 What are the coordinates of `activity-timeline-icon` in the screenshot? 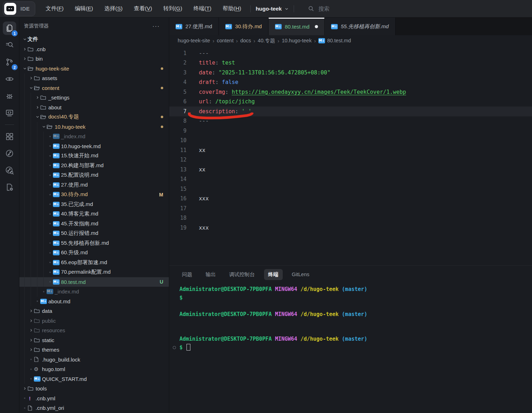 It's located at (10, 153).